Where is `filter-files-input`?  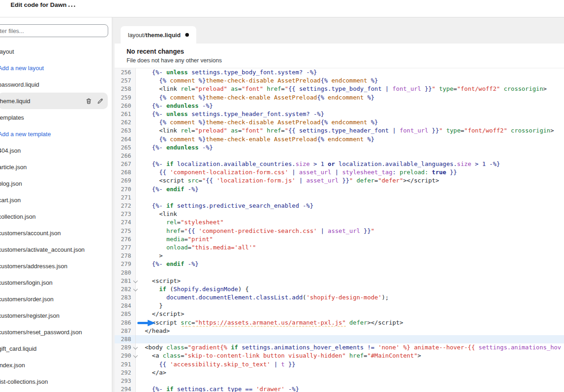
filter-files-input is located at coordinates (54, 31).